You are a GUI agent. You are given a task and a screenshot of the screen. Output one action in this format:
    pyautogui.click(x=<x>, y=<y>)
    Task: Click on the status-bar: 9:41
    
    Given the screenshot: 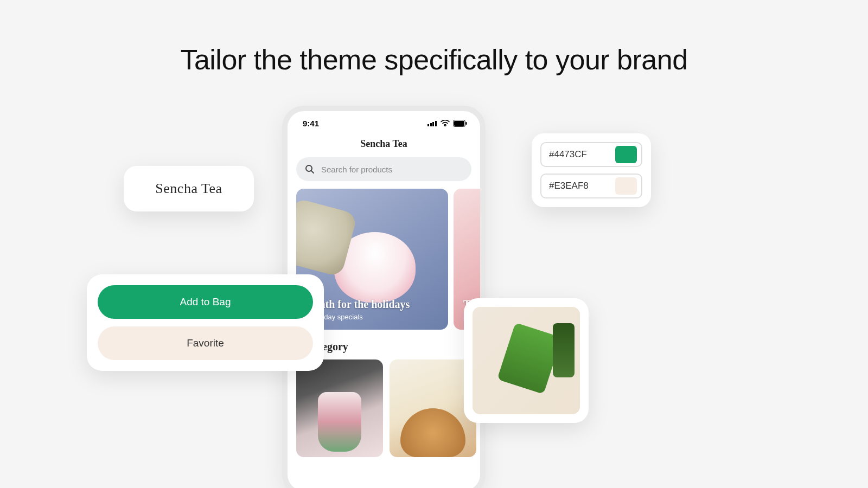 What is the action you would take?
    pyautogui.click(x=384, y=123)
    